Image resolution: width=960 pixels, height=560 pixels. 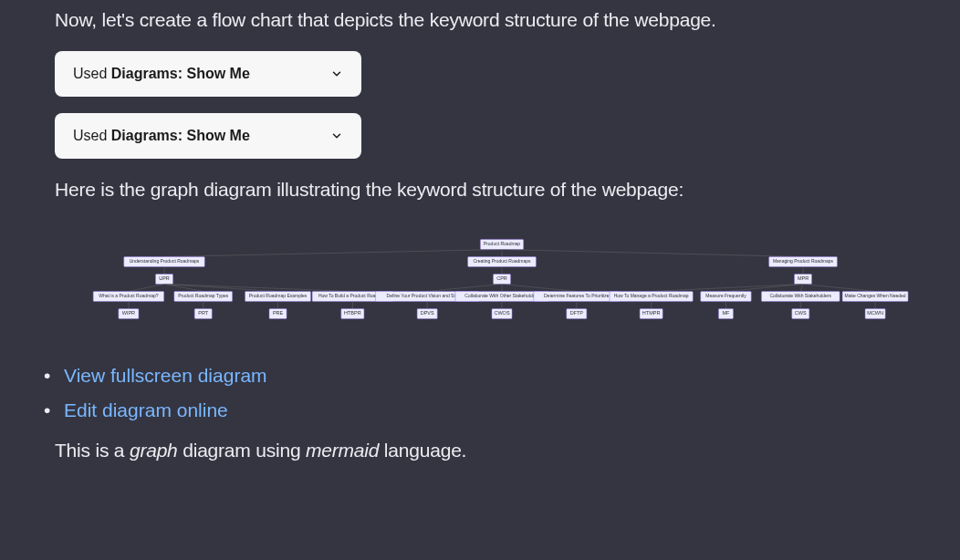 I want to click on svg-text: Measure Frequently, so click(x=726, y=296).